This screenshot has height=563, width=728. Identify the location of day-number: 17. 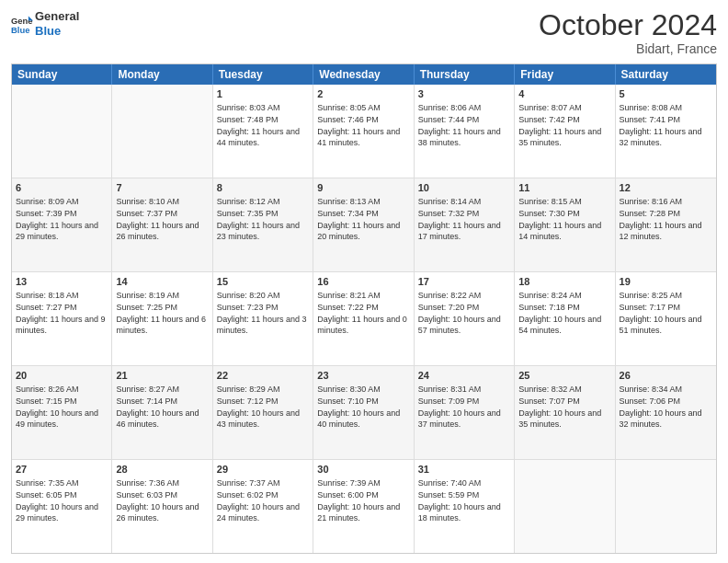
(464, 282).